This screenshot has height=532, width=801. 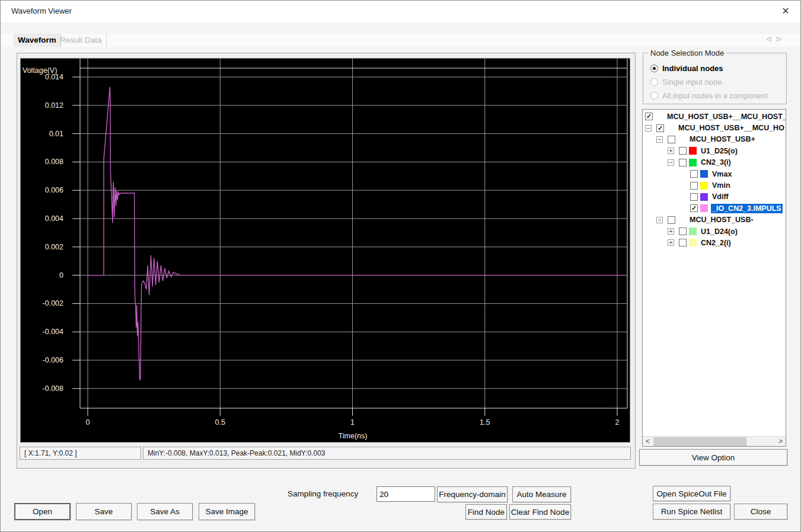 I want to click on tree-horizontal-scrollbar: < >, so click(x=714, y=441).